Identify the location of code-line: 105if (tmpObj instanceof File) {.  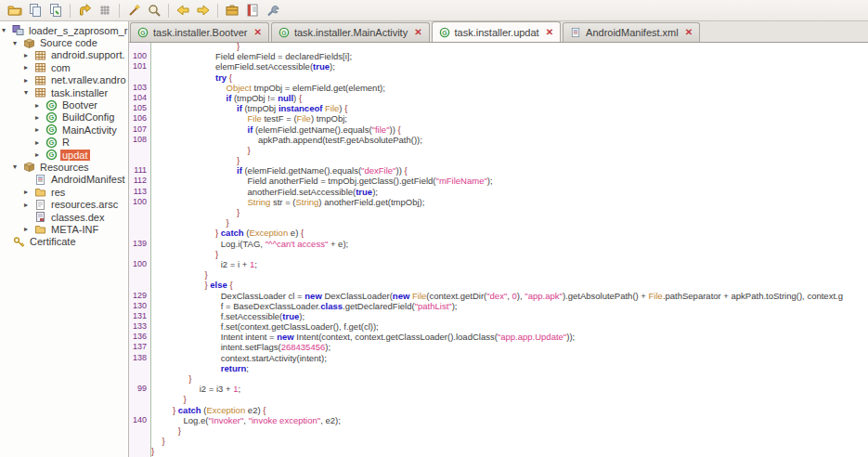
(499, 108).